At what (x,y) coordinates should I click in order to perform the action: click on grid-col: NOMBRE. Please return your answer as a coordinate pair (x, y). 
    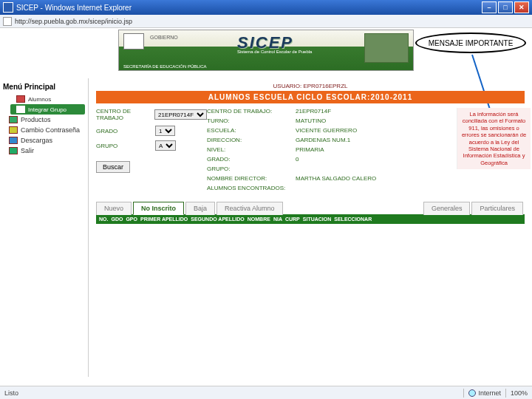
    Looking at the image, I should click on (259, 219).